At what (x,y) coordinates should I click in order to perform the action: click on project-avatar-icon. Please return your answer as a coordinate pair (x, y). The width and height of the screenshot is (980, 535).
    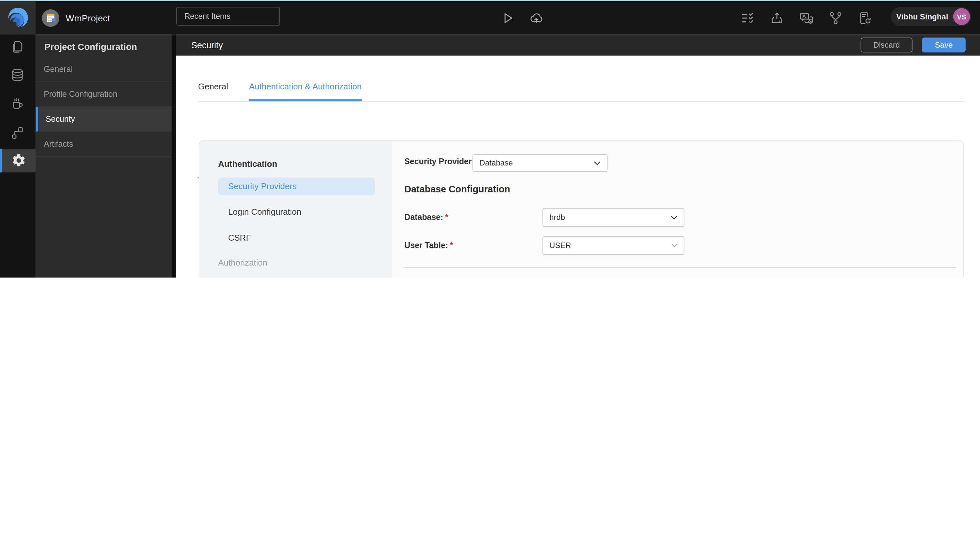
    Looking at the image, I should click on (51, 18).